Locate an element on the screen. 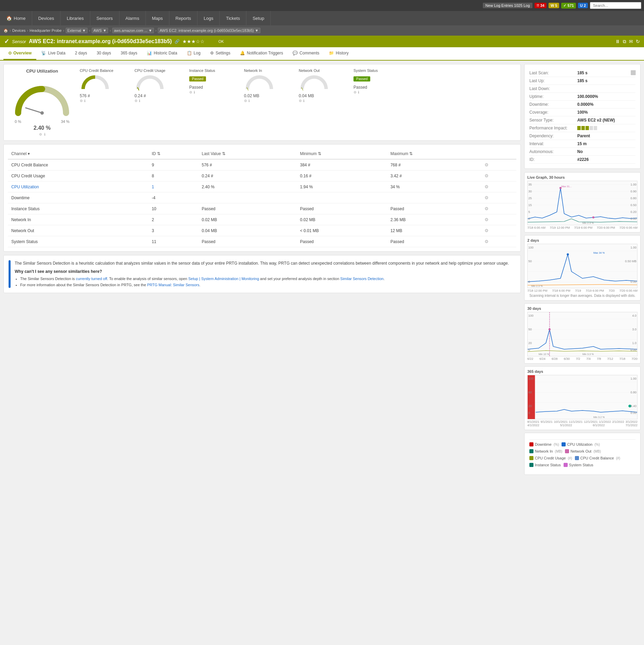  row-gear-icon-1: ⚙ is located at coordinates (487, 176).